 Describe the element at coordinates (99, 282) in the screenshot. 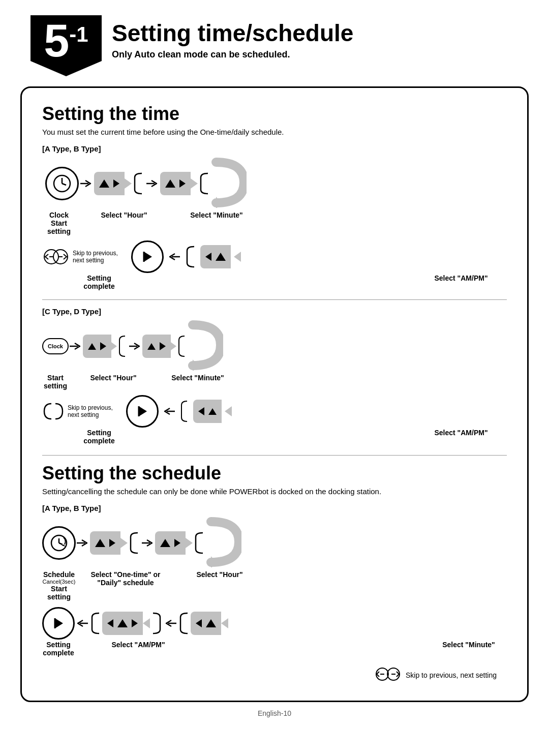

I see `setting-complete-label-ab: Setting complete` at that location.